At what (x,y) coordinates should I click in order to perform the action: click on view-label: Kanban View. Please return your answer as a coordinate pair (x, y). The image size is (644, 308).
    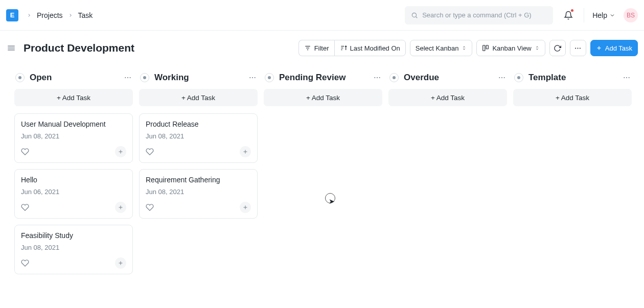
    Looking at the image, I should click on (512, 48).